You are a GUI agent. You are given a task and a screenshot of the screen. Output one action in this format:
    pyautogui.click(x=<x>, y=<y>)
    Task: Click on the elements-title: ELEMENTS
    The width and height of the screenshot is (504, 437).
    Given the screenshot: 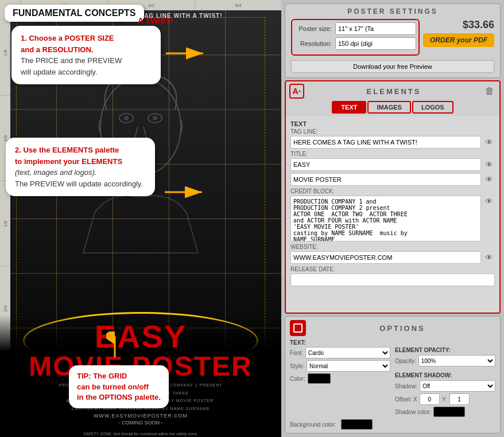 What is the action you would take?
    pyautogui.click(x=394, y=92)
    